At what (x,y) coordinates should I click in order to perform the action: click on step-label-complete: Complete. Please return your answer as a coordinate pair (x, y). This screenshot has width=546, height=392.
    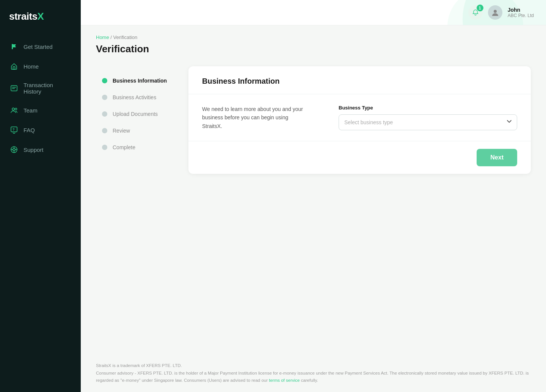
    Looking at the image, I should click on (124, 147).